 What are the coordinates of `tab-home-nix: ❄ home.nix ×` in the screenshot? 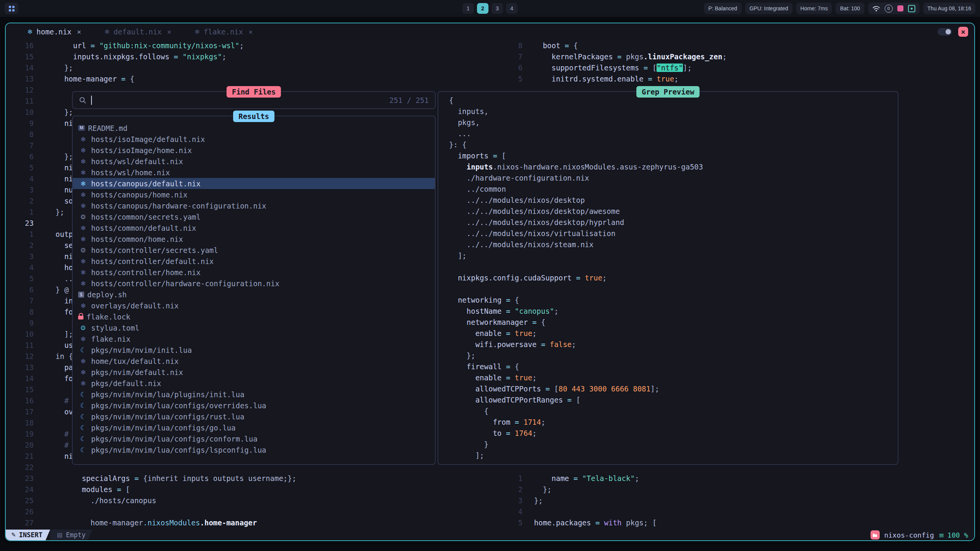 It's located at (54, 32).